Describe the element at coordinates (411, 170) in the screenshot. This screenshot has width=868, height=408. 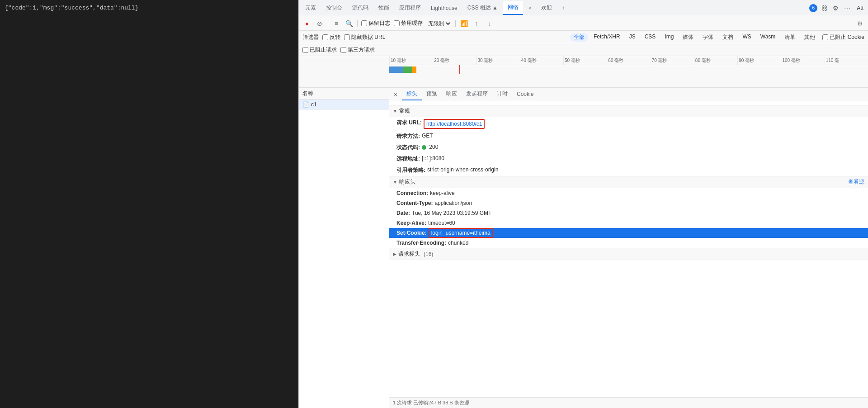
I see `referrer-policy-key: 引用者策略:` at that location.